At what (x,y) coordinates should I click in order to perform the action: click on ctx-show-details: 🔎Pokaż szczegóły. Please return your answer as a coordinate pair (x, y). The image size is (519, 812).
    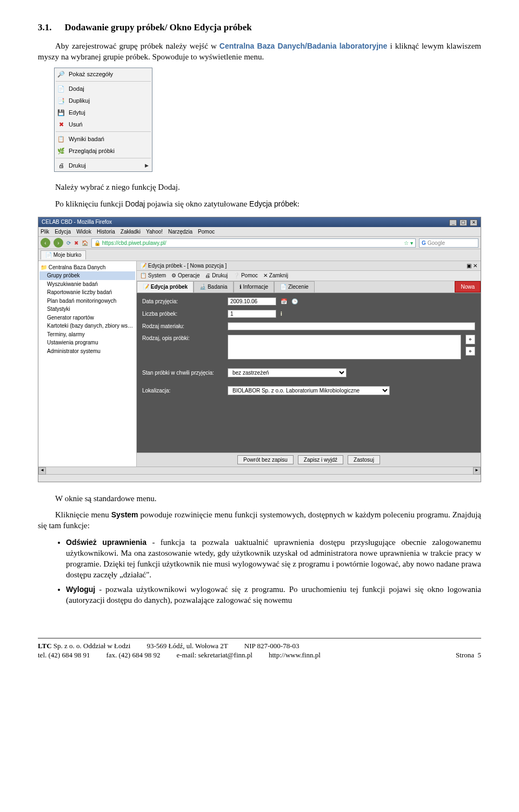
    Looking at the image, I should click on (103, 74).